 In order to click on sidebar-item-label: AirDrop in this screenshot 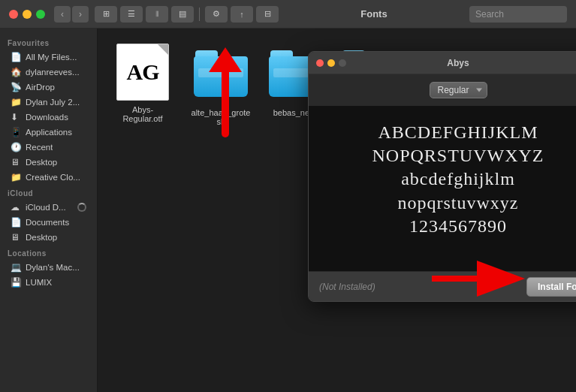, I will do `click(41, 87)`.